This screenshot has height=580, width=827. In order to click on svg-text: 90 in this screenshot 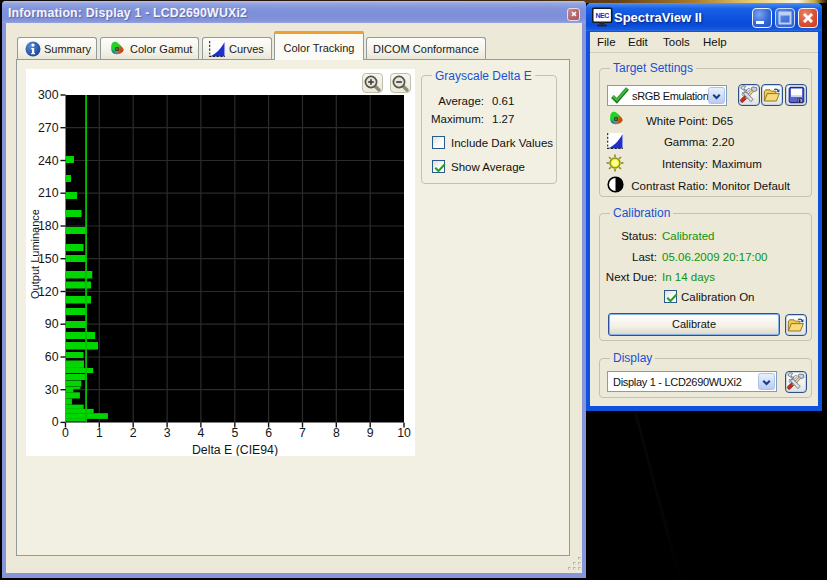, I will do `click(52, 324)`.